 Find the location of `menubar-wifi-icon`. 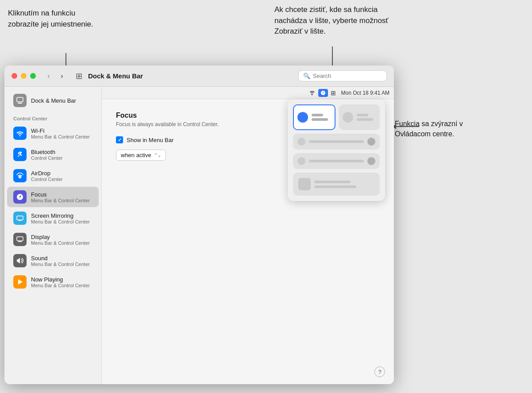

menubar-wifi-icon is located at coordinates (312, 93).